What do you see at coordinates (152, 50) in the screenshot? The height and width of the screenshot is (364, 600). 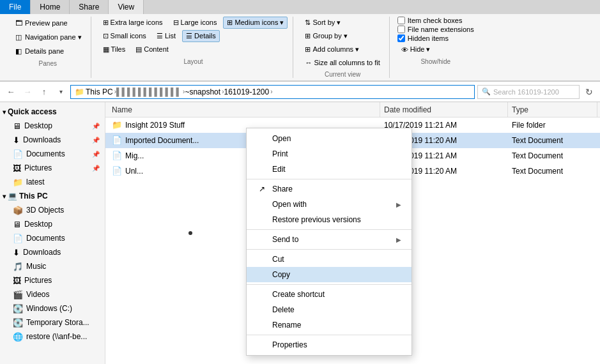 I see `content-button: ▤ Content` at bounding box center [152, 50].